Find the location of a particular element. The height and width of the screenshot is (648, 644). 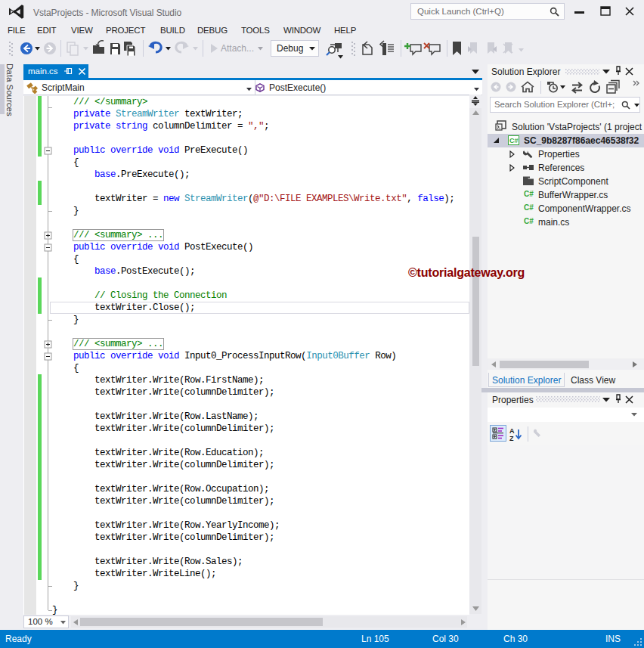

svg-text: Attach... is located at coordinates (237, 48).